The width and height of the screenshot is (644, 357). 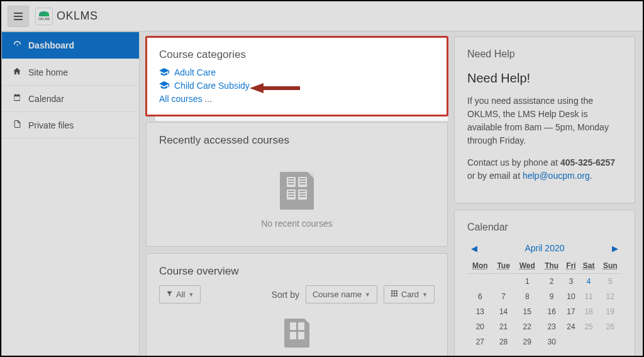 What do you see at coordinates (589, 327) in the screenshot?
I see `calendar-day-cell: 25` at bounding box center [589, 327].